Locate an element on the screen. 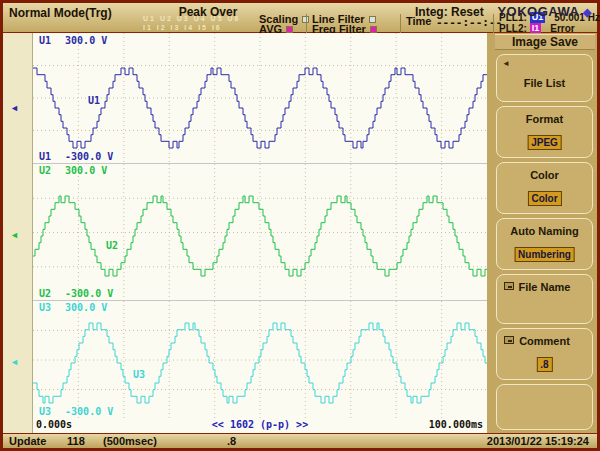  pp-count-label: << 1602 (p-p) >> is located at coordinates (260, 424).